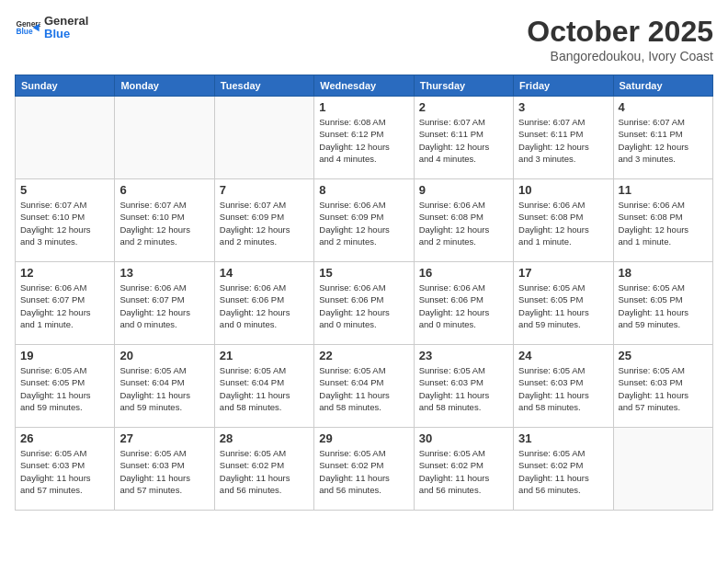 This screenshot has width=728, height=563. Describe the element at coordinates (65, 221) in the screenshot. I see `calendar-cell: 5Sunrise: 6:07 AM Sunset: 6:10 PM Daylig…` at that location.